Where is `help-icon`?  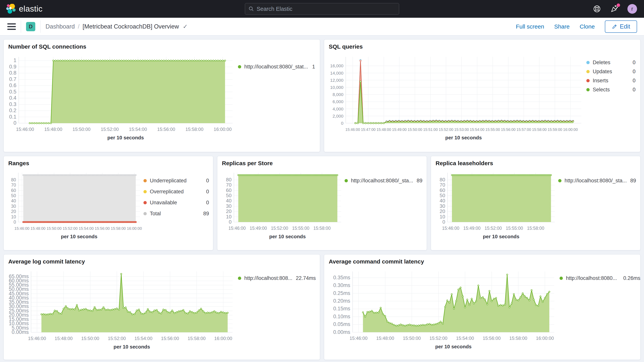 help-icon is located at coordinates (597, 9).